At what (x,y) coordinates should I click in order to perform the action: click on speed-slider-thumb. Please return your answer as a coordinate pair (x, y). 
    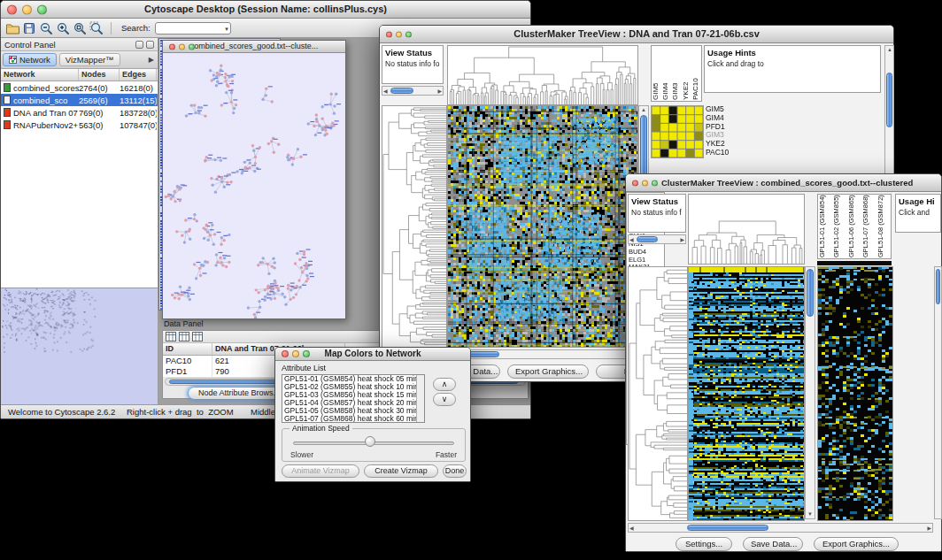
    Looking at the image, I should click on (370, 441).